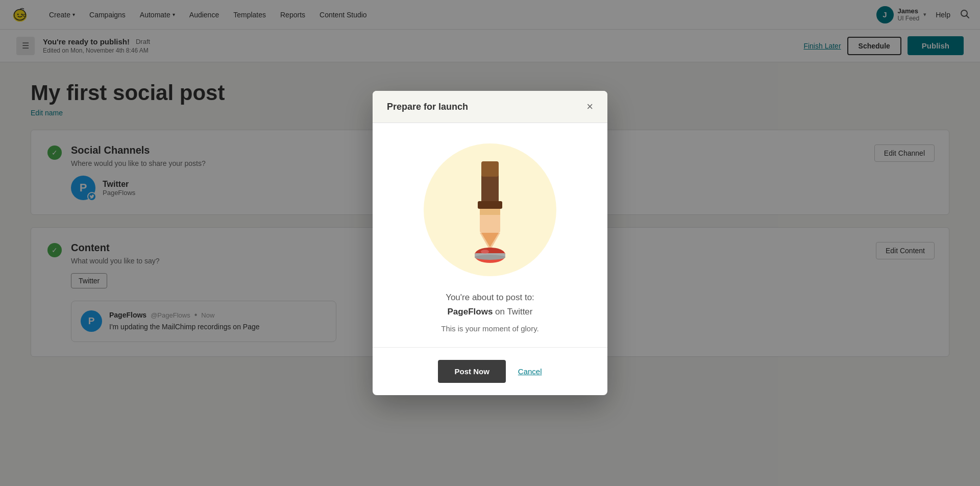  What do you see at coordinates (590, 107) in the screenshot?
I see `modal-close-button: ×` at bounding box center [590, 107].